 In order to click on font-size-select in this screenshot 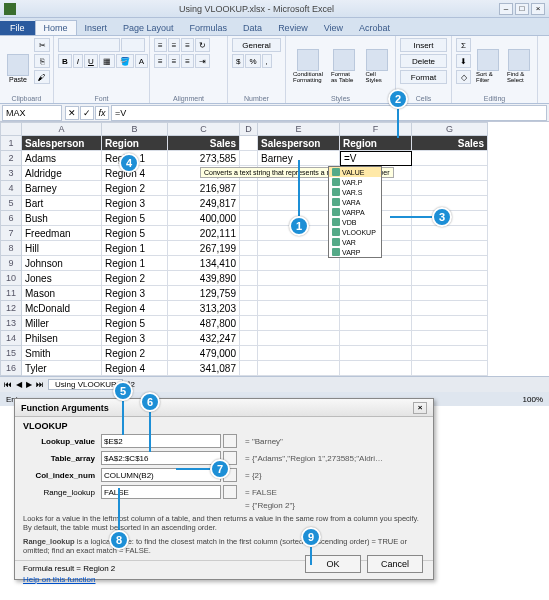, I will do `click(133, 45)`.